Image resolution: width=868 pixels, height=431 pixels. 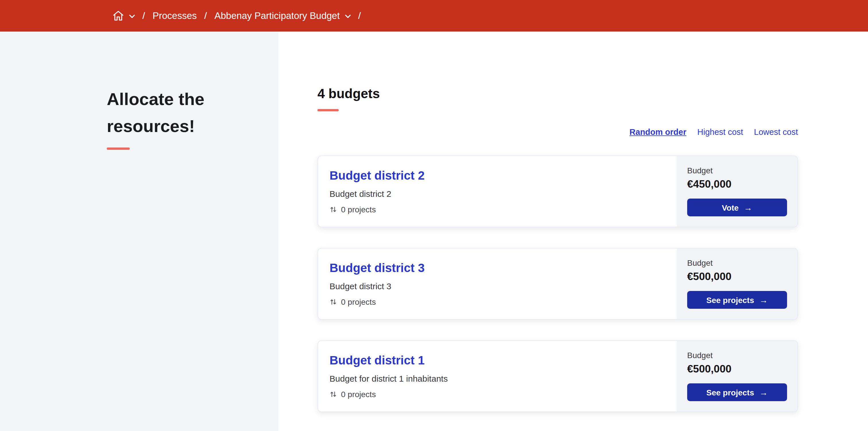 I want to click on breadcrumb: / Processes / Abbenay Participatory Budg…, so click(x=237, y=16).